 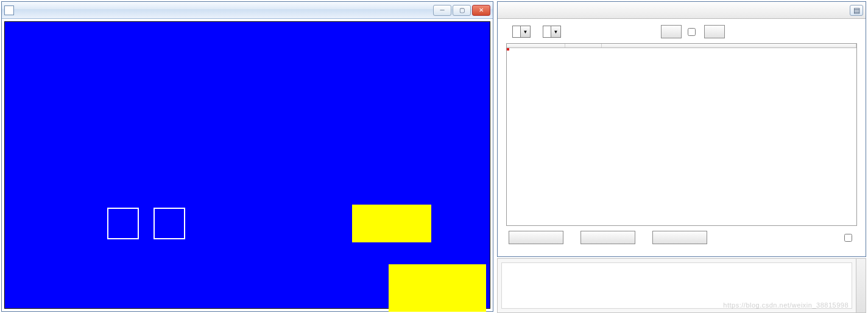 What do you see at coordinates (392, 223) in the screenshot?
I see `start-button` at bounding box center [392, 223].